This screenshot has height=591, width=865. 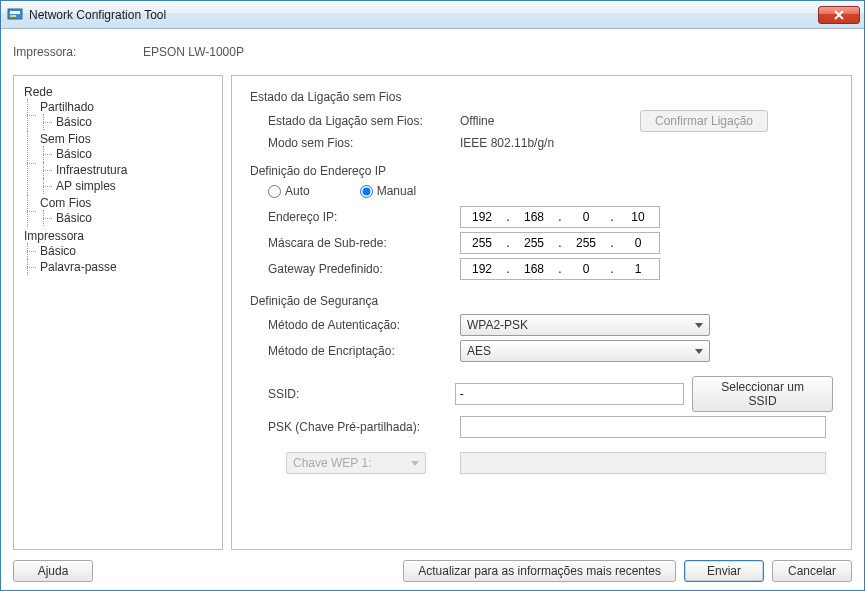 I want to click on subnet-mask-input: . . ., so click(x=560, y=243).